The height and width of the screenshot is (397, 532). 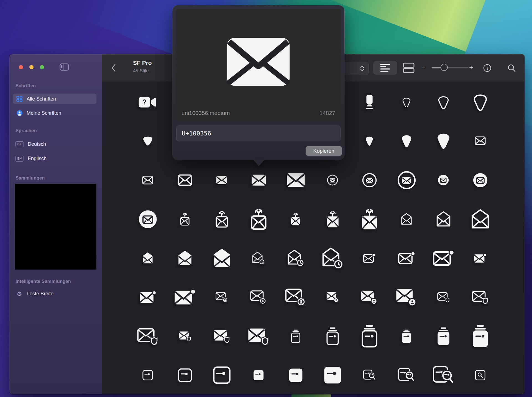 What do you see at coordinates (487, 68) in the screenshot?
I see `info-icon: i` at bounding box center [487, 68].